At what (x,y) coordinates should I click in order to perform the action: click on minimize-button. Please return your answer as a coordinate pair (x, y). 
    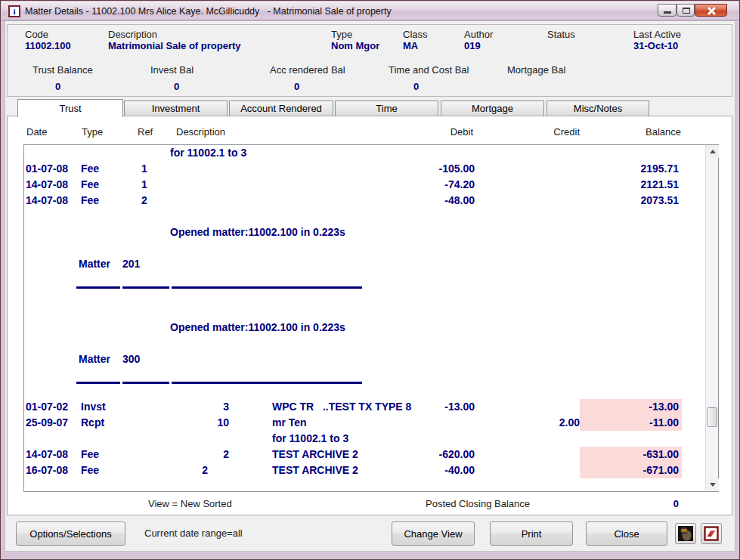
    Looking at the image, I should click on (667, 11).